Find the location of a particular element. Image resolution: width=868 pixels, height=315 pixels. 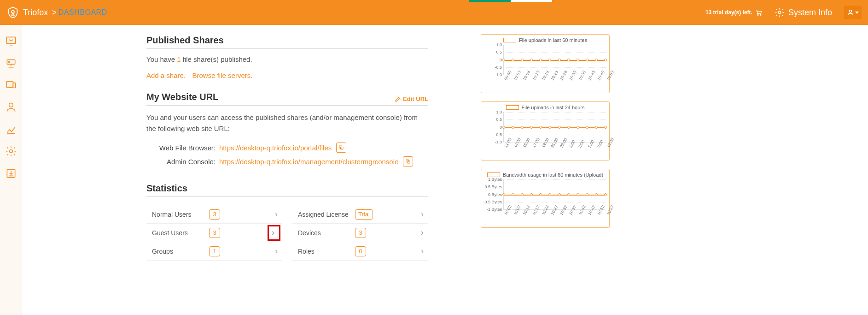

gear-icon is located at coordinates (780, 12).